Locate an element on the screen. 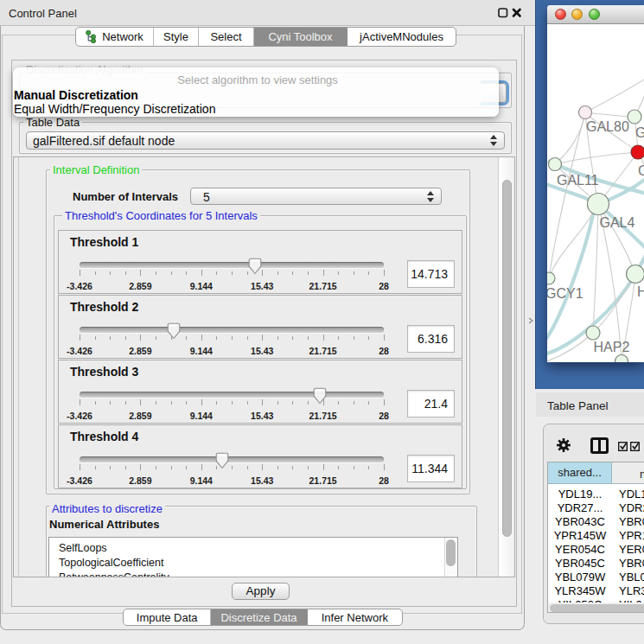 This screenshot has height=644, width=644. svg-text: H is located at coordinates (641, 292).